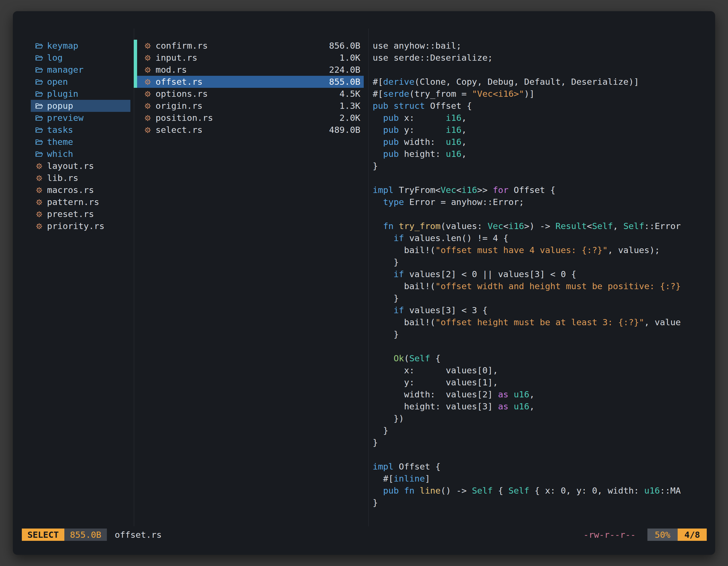 Image resolution: width=728 pixels, height=566 pixels. Describe the element at coordinates (249, 82) in the screenshot. I see `file-list-item: offset.rs 855.0B` at that location.